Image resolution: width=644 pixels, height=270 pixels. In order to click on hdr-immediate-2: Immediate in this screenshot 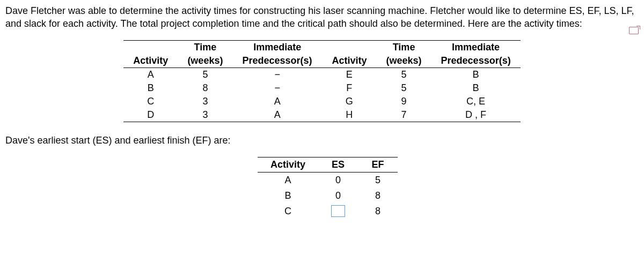, I will do `click(476, 47)`.